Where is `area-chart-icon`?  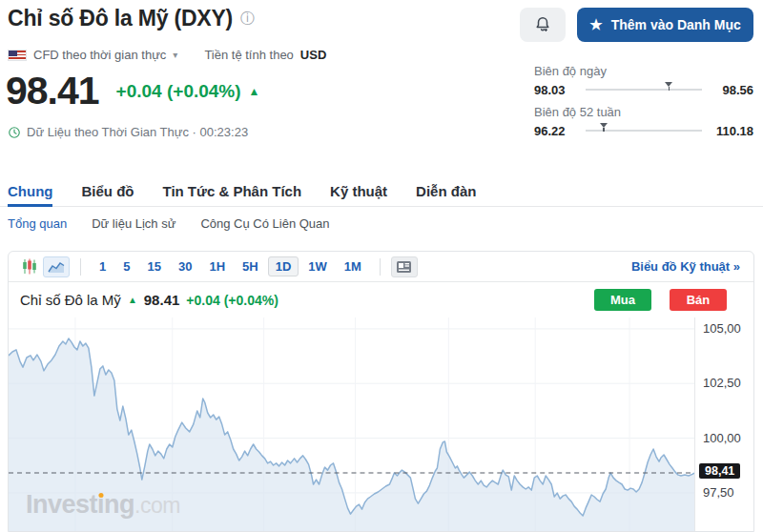 area-chart-icon is located at coordinates (56, 267).